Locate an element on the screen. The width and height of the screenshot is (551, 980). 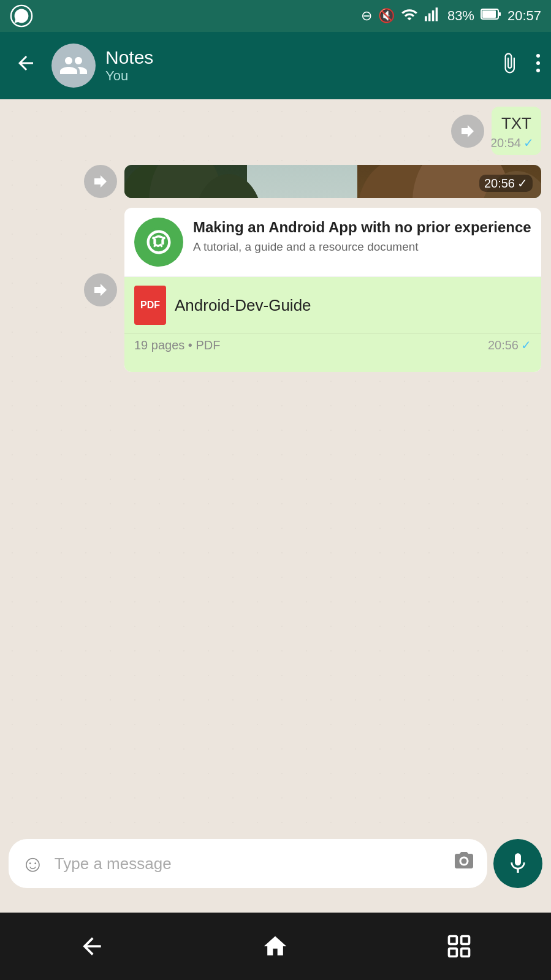
txt-content: TXT is located at coordinates (516, 124).